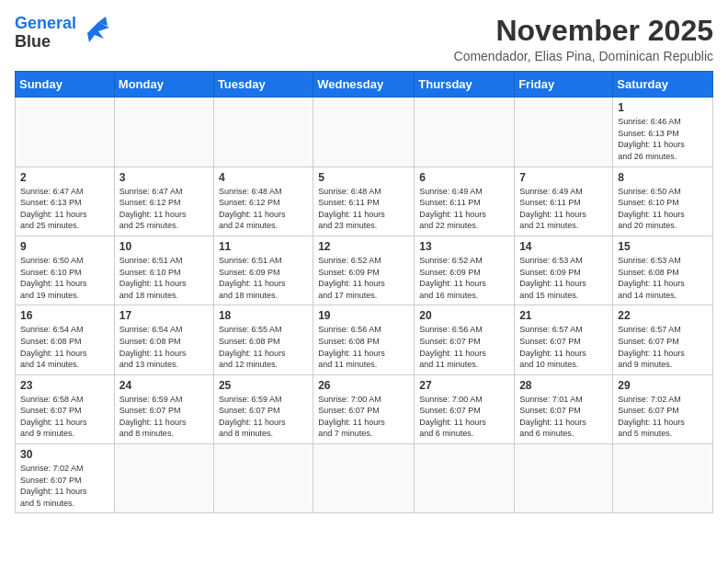  What do you see at coordinates (584, 39) in the screenshot?
I see `title-section: November 2025 Comendador, Elias Pina, Do…` at bounding box center [584, 39].